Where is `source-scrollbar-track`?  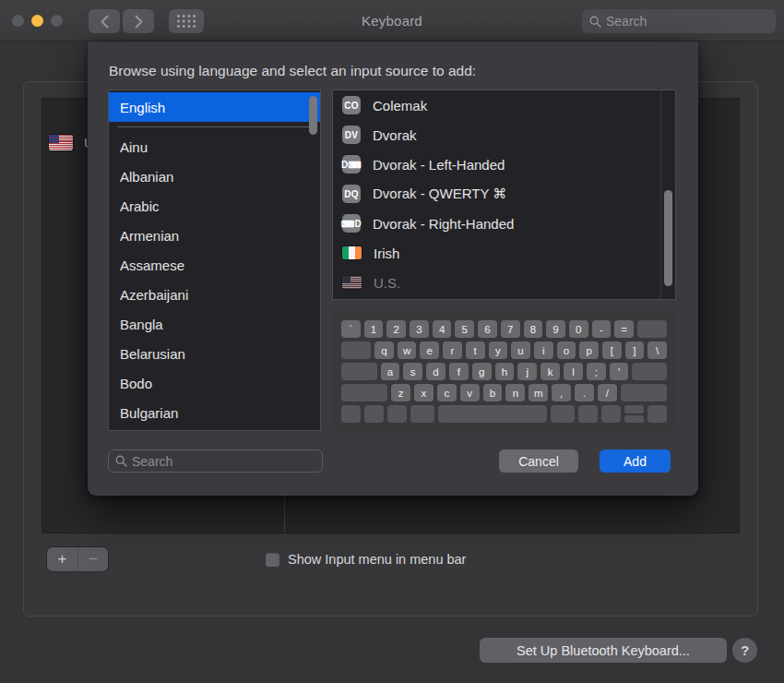
source-scrollbar-track is located at coordinates (660, 195).